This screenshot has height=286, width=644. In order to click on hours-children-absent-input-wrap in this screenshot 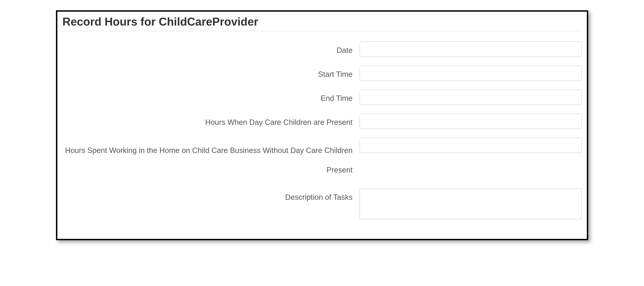, I will do `click(470, 145)`.